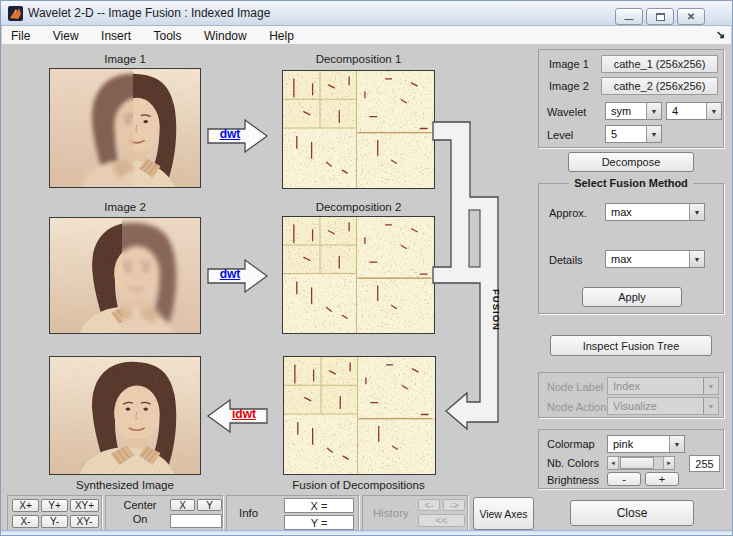 Image resolution: width=733 pixels, height=536 pixels. Describe the element at coordinates (575, 387) in the screenshot. I see `node-label-label: Node Label` at that location.